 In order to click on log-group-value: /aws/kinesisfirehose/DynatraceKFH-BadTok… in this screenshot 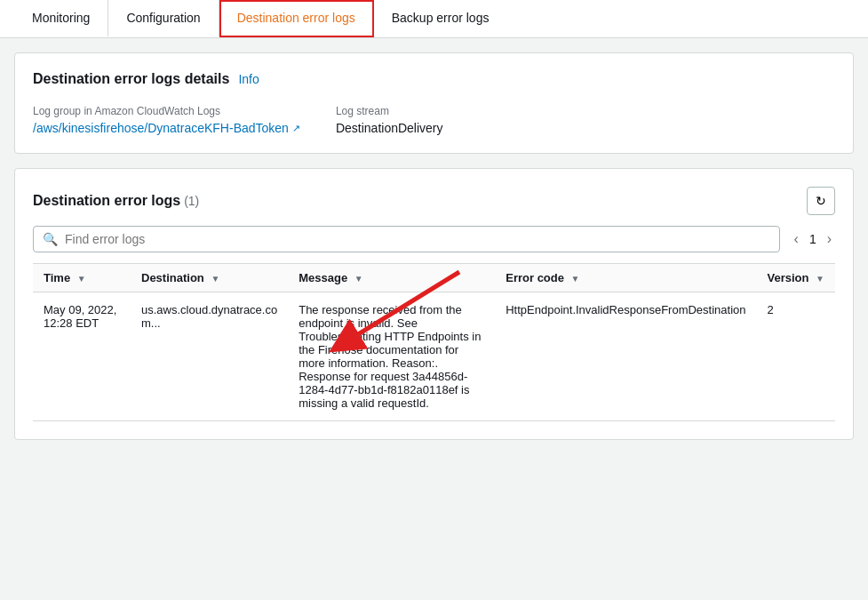, I will do `click(161, 128)`.